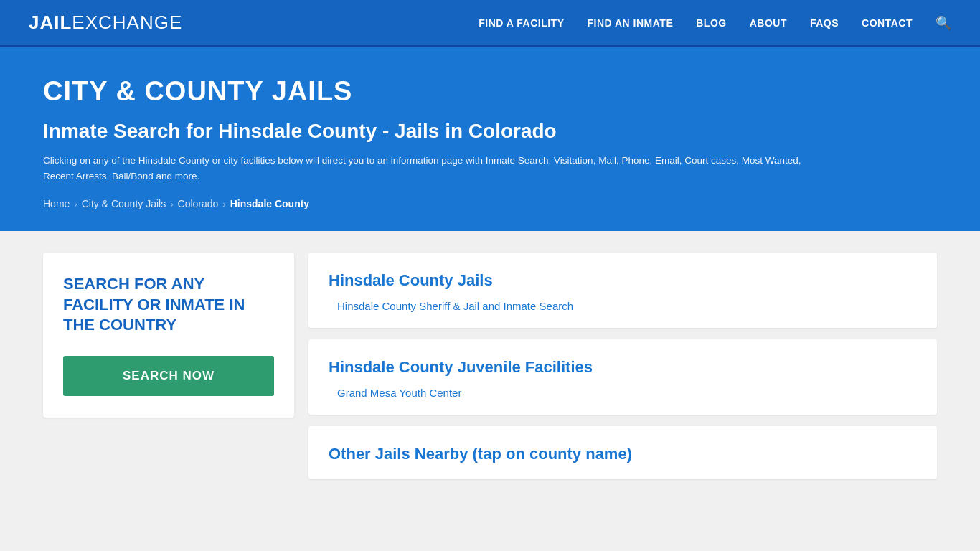  Describe the element at coordinates (824, 23) in the screenshot. I see `nav-faqs-link: FAQs` at that location.